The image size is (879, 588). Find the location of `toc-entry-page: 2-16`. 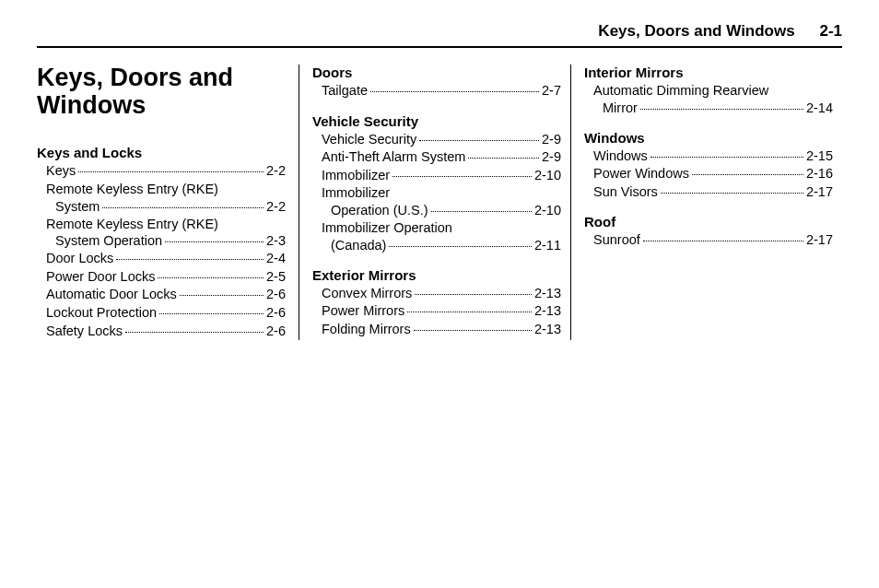

toc-entry-page: 2-16 is located at coordinates (820, 174).